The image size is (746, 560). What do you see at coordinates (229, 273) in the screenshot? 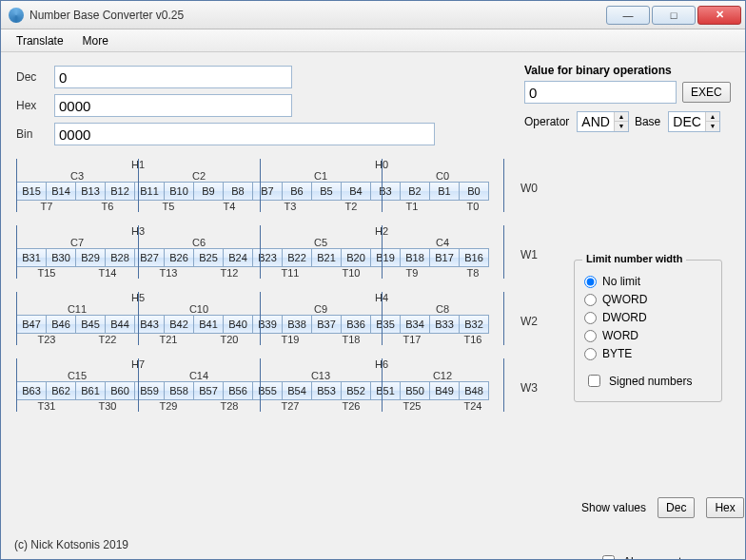
I see `t-label: T12` at bounding box center [229, 273].